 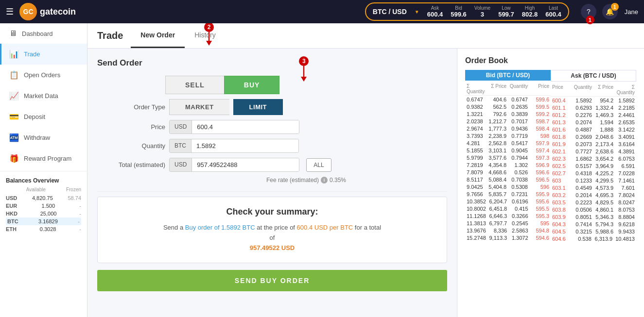 What do you see at coordinates (44, 117) in the screenshot?
I see `sidebar-item-deposit: 💳 Deposit` at bounding box center [44, 117].